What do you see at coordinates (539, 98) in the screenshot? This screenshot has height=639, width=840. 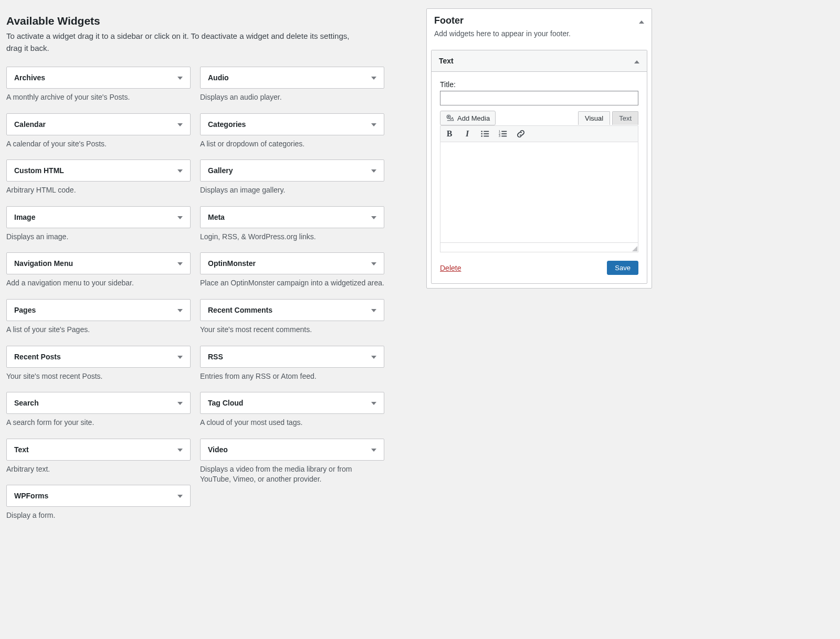 I see `title-input` at bounding box center [539, 98].